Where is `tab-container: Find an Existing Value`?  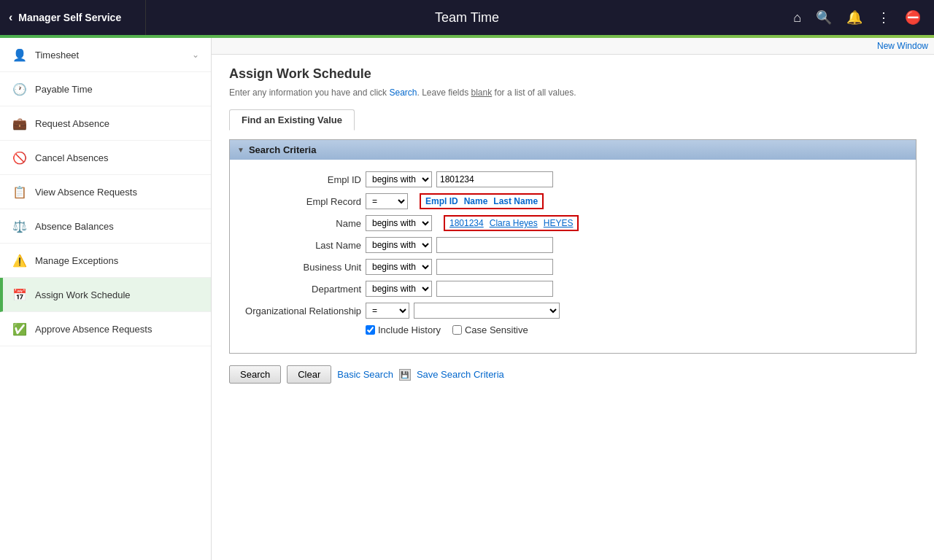 tab-container: Find an Existing Value is located at coordinates (573, 120).